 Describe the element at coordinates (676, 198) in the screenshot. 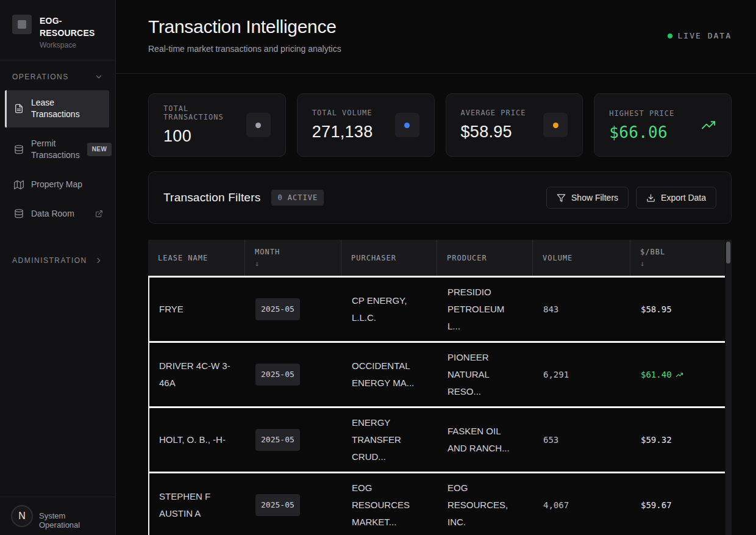

I see `export-data-button: Export Data` at that location.